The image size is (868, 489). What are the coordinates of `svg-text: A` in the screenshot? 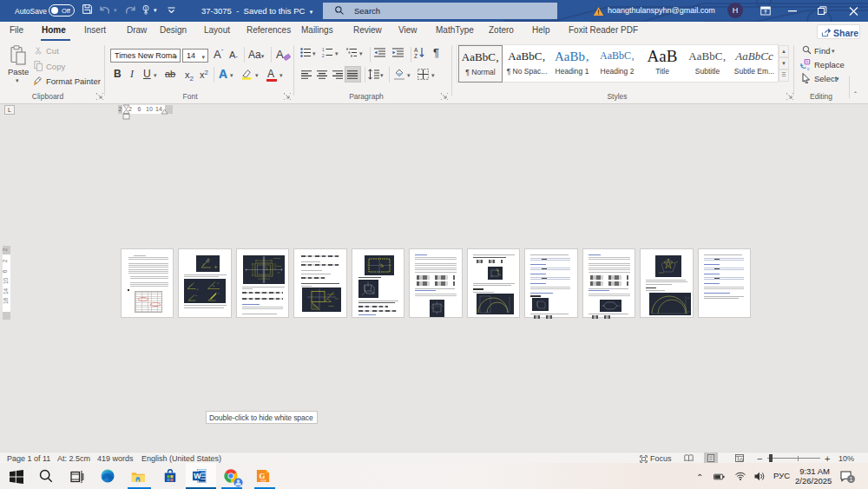 It's located at (417, 50).